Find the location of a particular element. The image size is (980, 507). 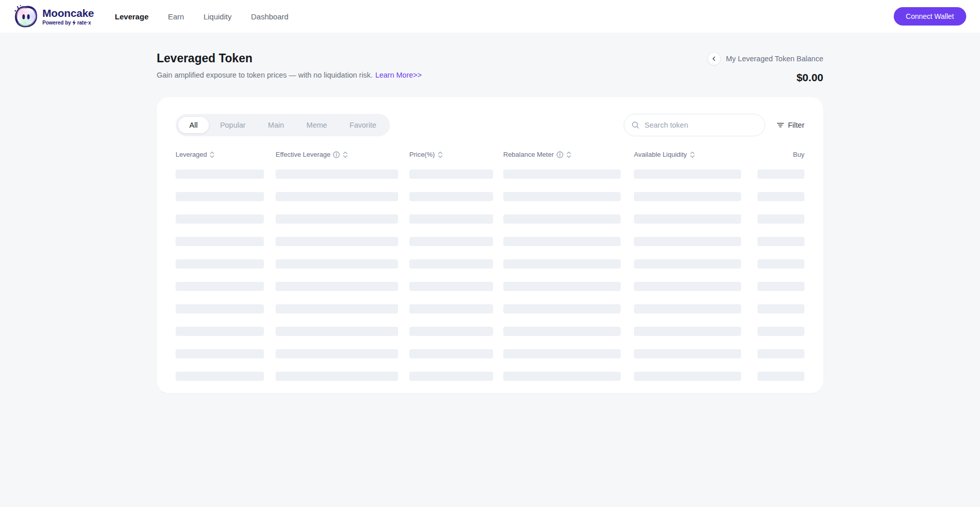

col-header-effective-leverage: Effective Leverage is located at coordinates (342, 154).